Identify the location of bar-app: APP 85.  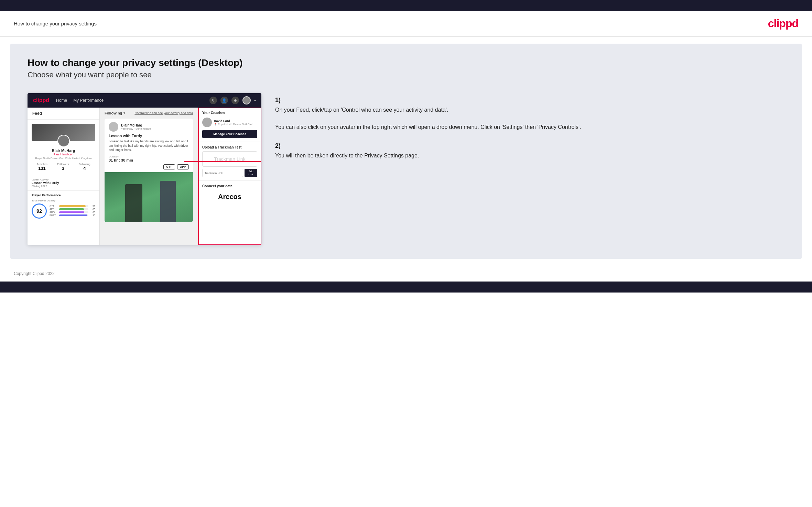
(72, 209).